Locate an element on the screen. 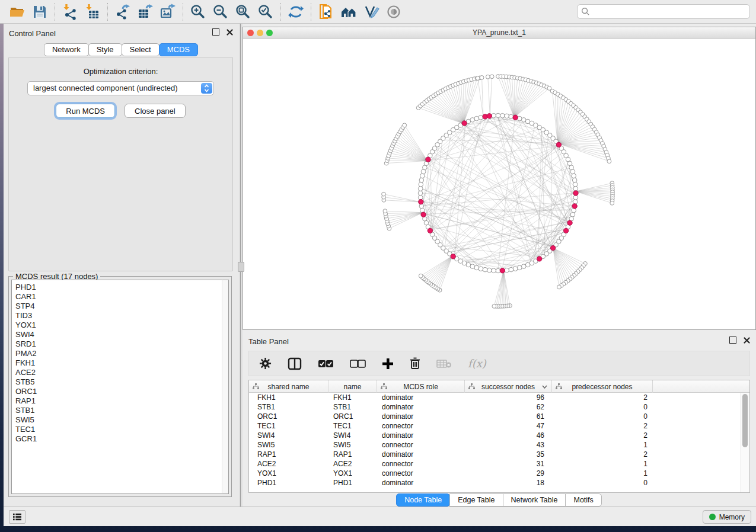 This screenshot has width=756, height=532. mcds-result-item: SRD1 is located at coordinates (122, 344).